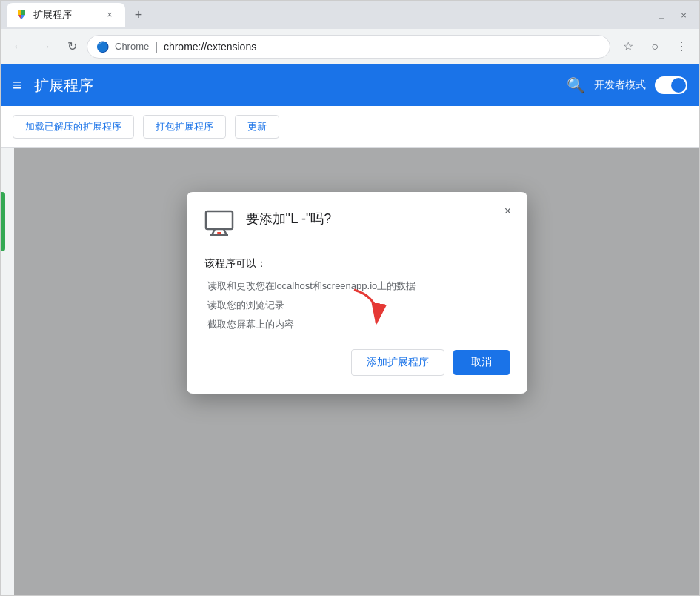  What do you see at coordinates (481, 362) in the screenshot?
I see `cancel-button: 取消` at bounding box center [481, 362].